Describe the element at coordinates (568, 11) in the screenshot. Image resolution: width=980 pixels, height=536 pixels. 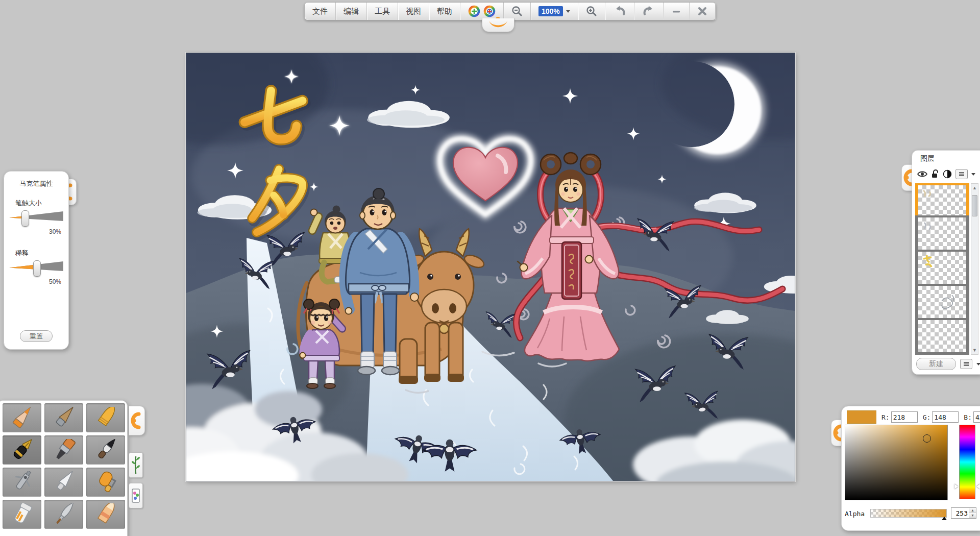
I see `zoom-caret-down-icon` at that location.